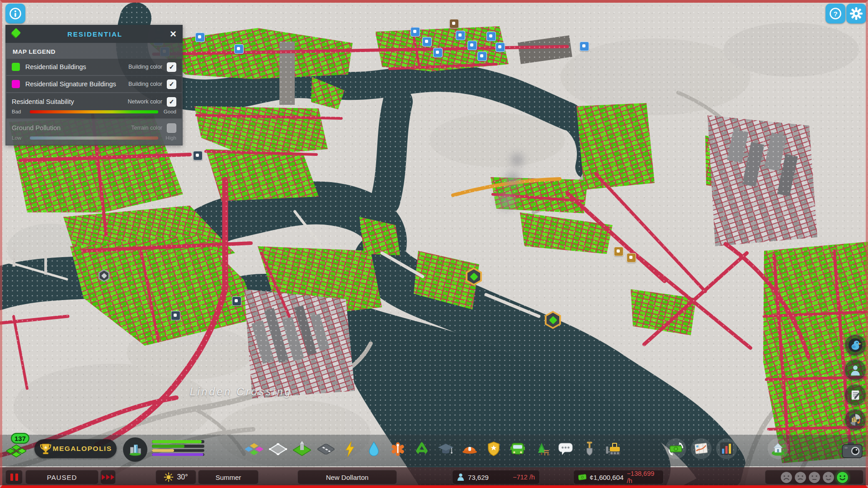 The height and width of the screenshot is (488, 868). What do you see at coordinates (228, 477) in the screenshot?
I see `season-widget: Summer` at bounding box center [228, 477].